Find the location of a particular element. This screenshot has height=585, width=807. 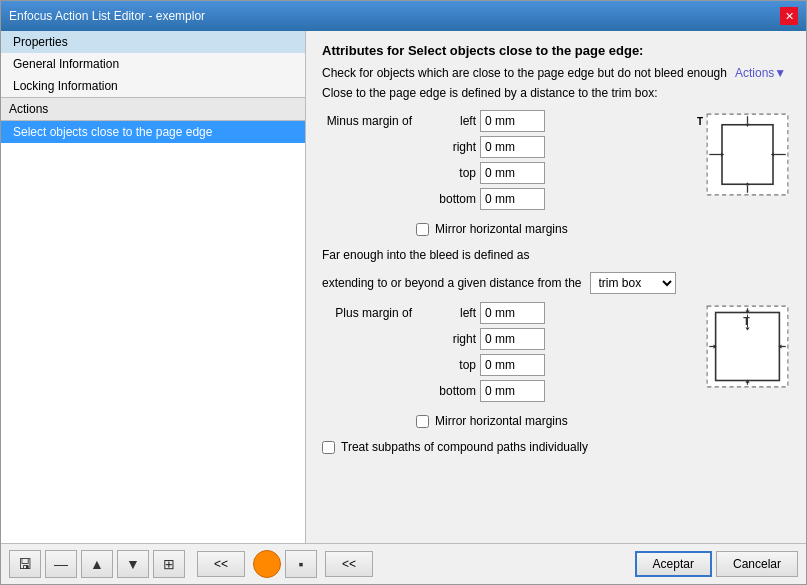

prev-button: << is located at coordinates (221, 564).